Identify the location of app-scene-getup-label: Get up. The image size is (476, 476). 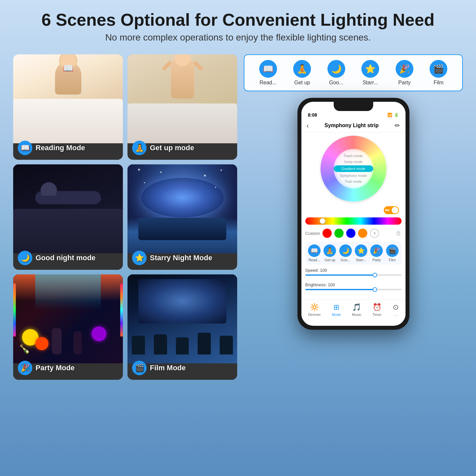
(330, 260).